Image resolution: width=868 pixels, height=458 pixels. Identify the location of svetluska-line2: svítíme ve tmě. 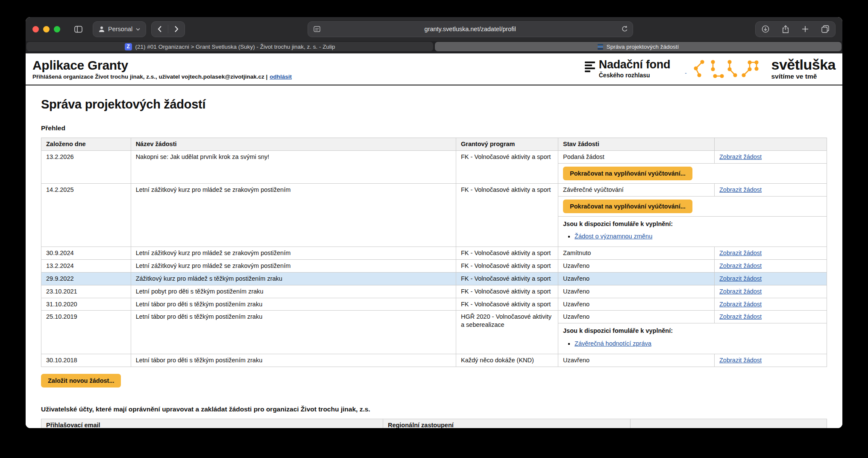
(804, 76).